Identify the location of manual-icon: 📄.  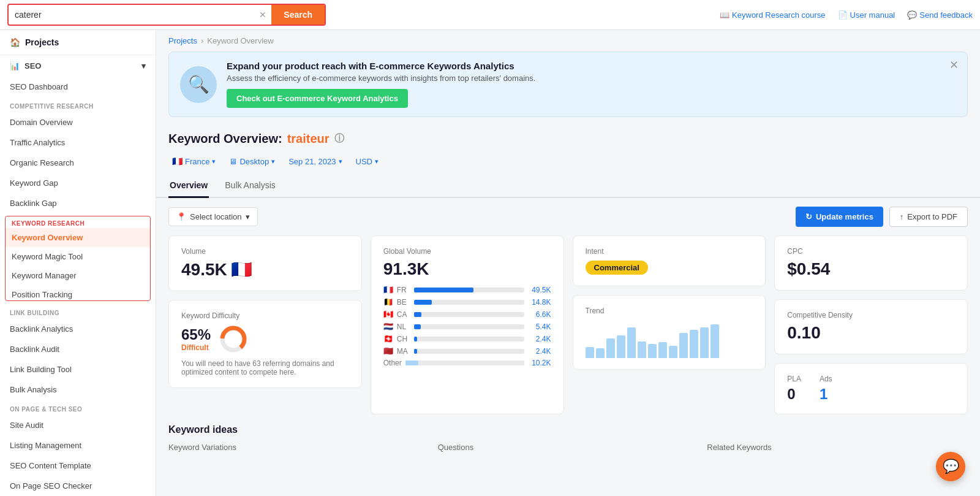
(843, 15).